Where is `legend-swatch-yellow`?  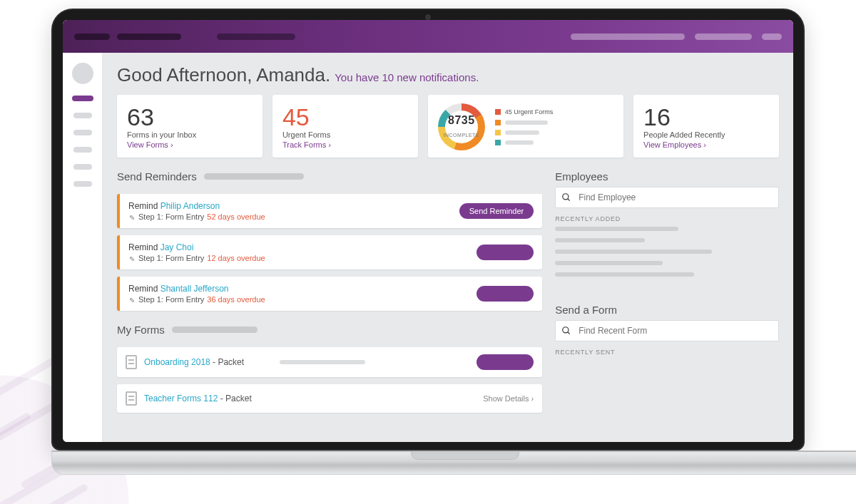
legend-swatch-yellow is located at coordinates (498, 133).